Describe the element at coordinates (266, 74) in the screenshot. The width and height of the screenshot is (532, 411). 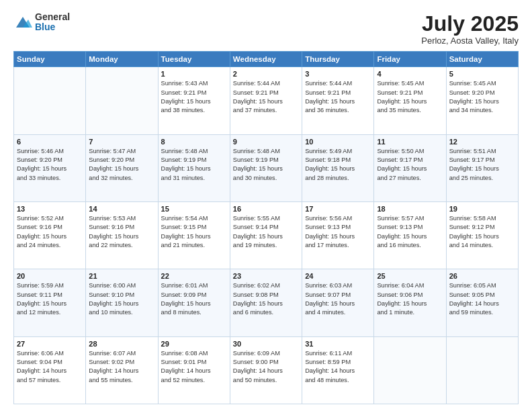
I see `day-number: 2` at that location.